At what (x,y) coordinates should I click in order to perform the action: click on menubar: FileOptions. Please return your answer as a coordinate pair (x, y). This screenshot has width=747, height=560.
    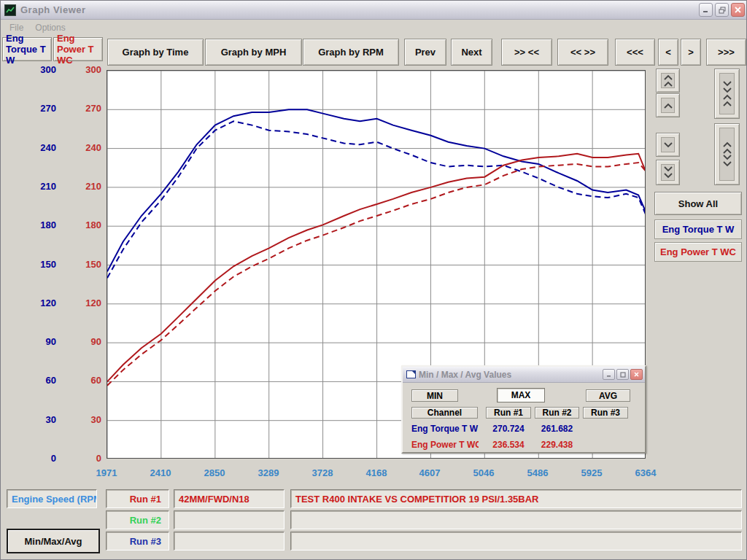
    Looking at the image, I should click on (374, 28).